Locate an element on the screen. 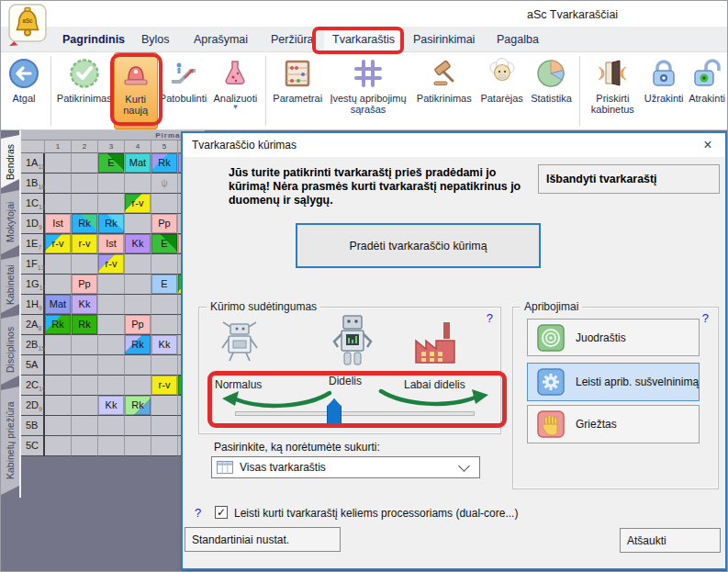  default-settings-button: Standartiniai nustat. is located at coordinates (263, 540).